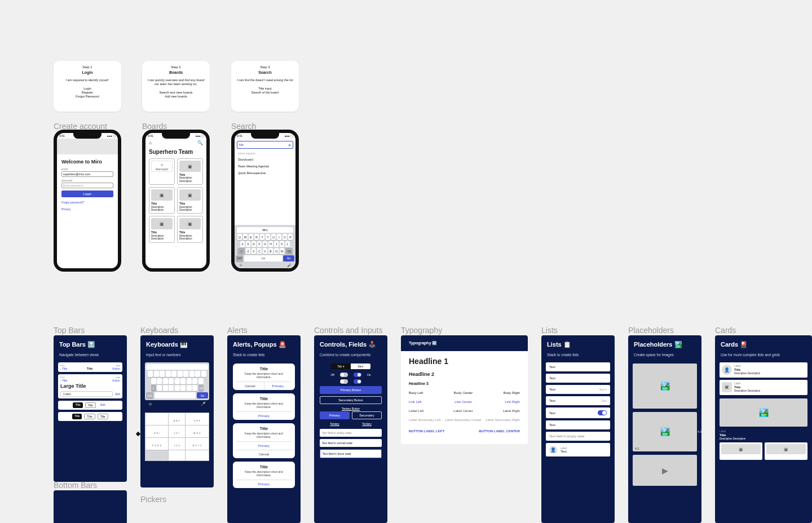 This screenshot has height=523, width=812. Describe the element at coordinates (351, 443) in the screenshot. I see `text-field-normal: Text field in normal state` at that location.